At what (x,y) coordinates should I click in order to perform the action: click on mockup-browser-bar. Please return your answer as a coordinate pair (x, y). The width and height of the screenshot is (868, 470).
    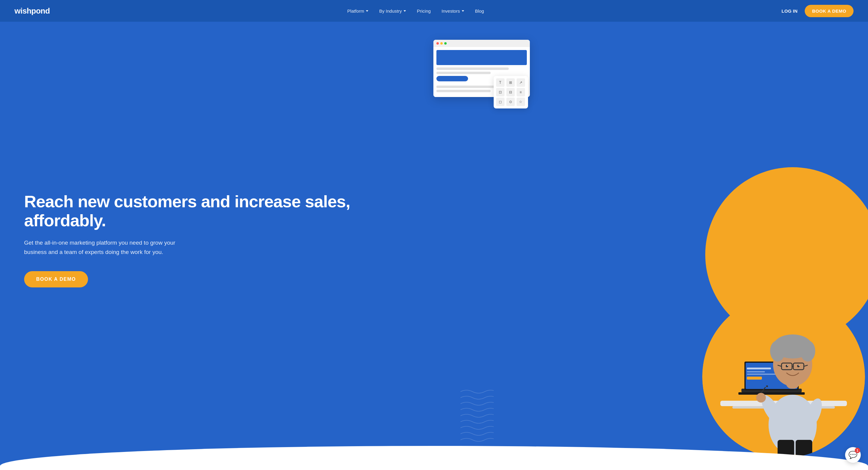
    Looking at the image, I should click on (482, 43).